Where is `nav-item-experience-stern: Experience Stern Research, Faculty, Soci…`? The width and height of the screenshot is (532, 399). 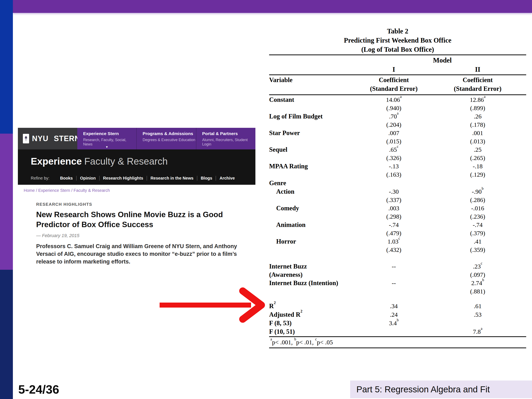 nav-item-experience-stern: Experience Stern Research, Faculty, Soci… is located at coordinates (107, 139).